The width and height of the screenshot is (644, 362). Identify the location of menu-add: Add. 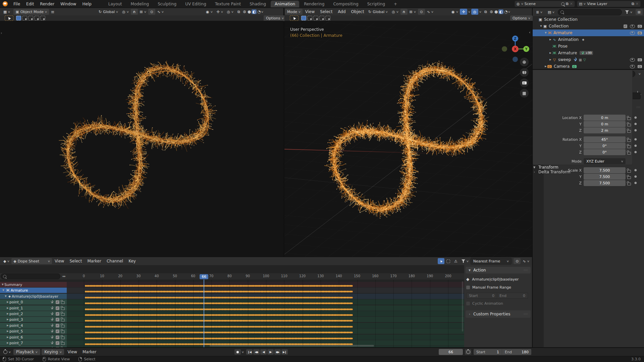
(341, 12).